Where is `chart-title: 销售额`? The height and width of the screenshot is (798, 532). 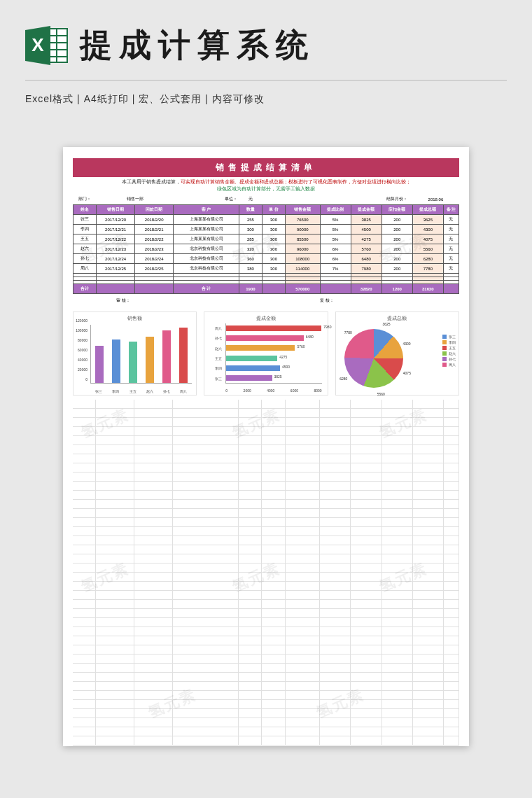 chart-title: 销售额 is located at coordinates (134, 318).